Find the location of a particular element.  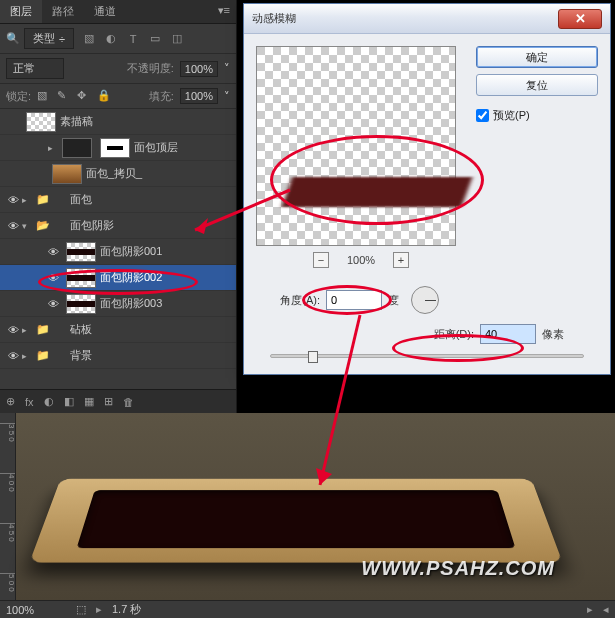

angle-row: 角度(A): 度 is located at coordinates (427, 300).